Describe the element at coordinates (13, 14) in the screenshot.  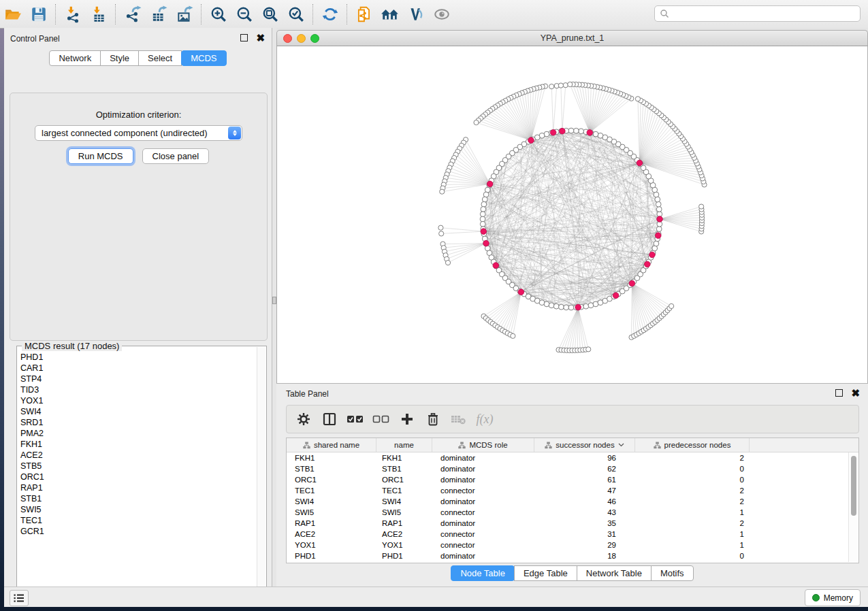
I see `open-file-button` at that location.